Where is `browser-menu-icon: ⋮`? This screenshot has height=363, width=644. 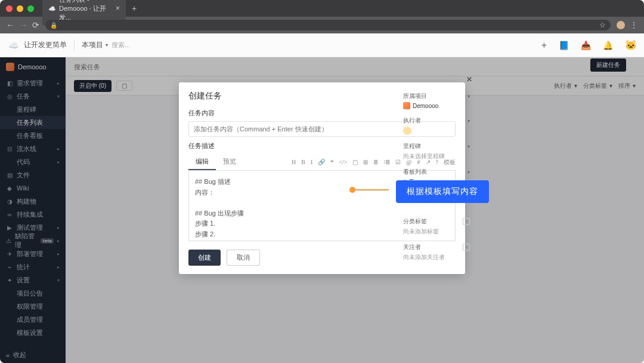
browser-menu-icon: ⋮ is located at coordinates (634, 25).